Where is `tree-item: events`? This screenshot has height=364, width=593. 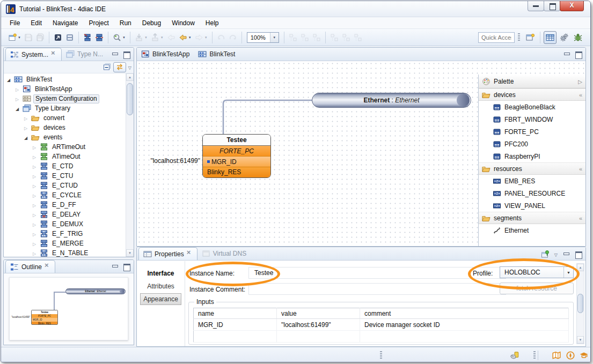
tree-item: events is located at coordinates (64, 137).